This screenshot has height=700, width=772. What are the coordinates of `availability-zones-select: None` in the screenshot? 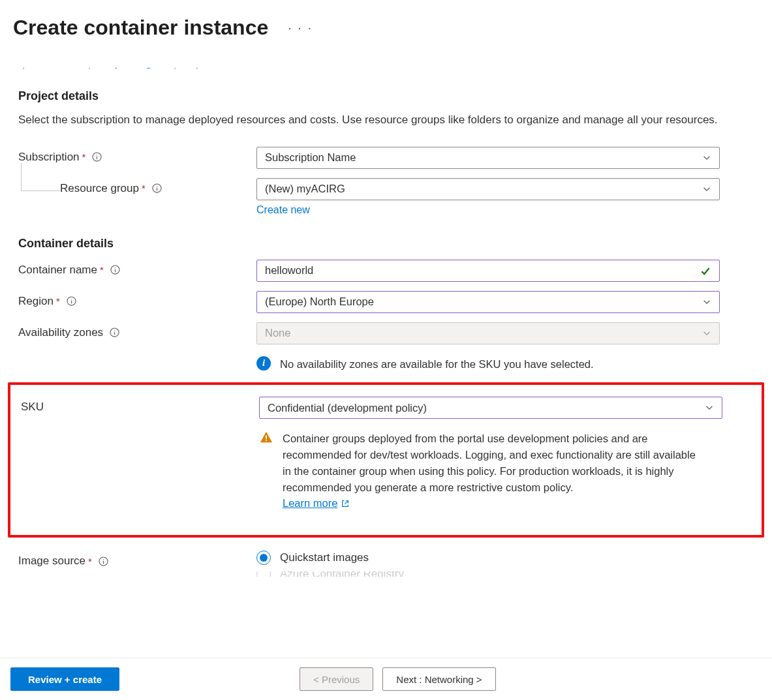 It's located at (488, 333).